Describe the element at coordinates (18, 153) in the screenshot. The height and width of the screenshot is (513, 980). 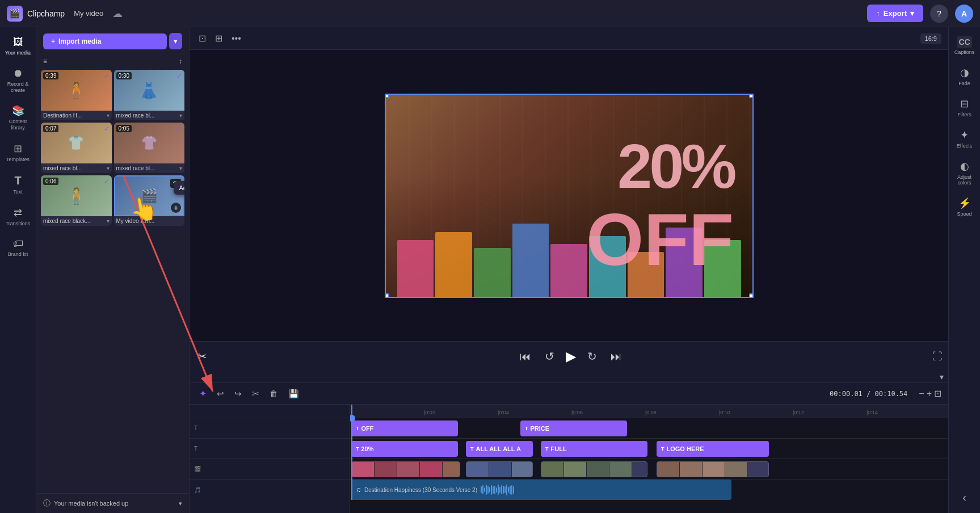
I see `sidebar-item-templates: ⊞ Templates` at that location.